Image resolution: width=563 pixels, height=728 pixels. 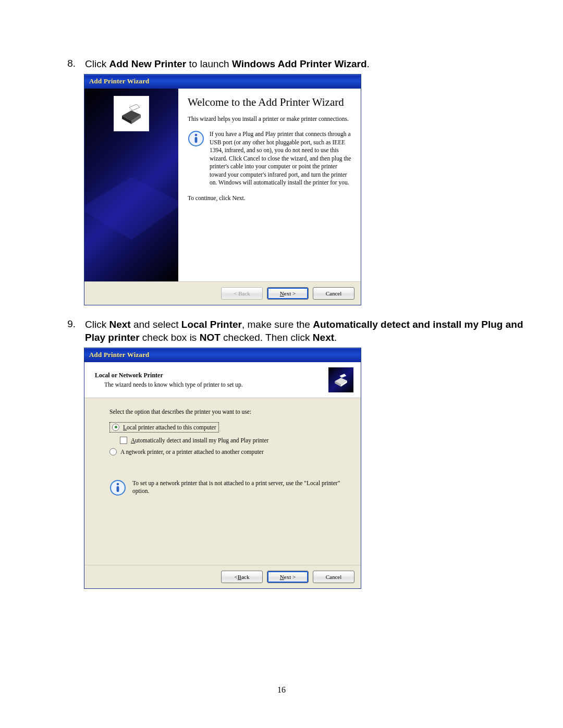 I want to click on checkbox-icon, so click(x=124, y=440).